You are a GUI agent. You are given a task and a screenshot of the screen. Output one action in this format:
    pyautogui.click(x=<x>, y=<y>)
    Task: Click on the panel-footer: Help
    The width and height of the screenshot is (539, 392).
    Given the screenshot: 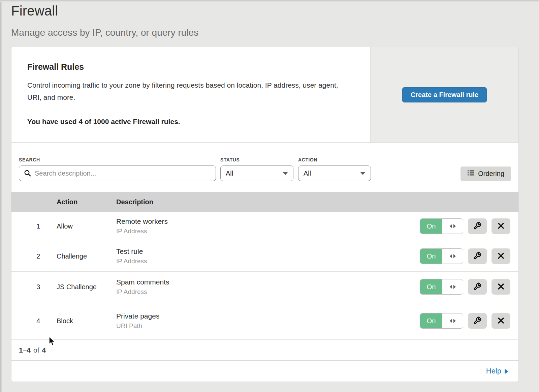 What is the action you would take?
    pyautogui.click(x=265, y=371)
    